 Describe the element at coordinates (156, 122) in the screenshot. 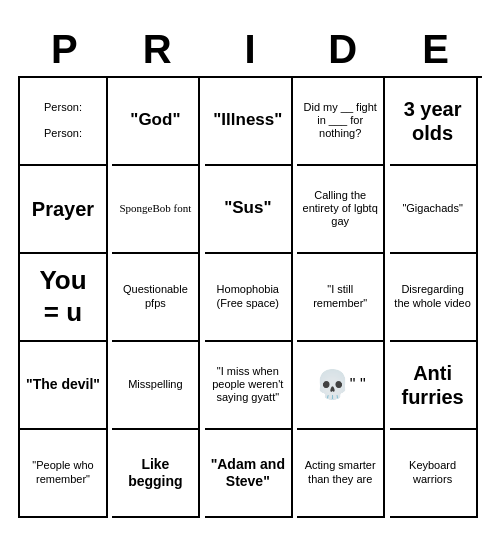

I see `cell-0-1: "God"` at that location.